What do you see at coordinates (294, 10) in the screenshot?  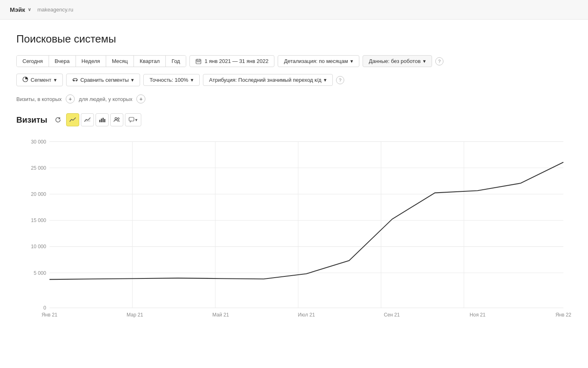 I see `topbar: Мэйк ∨ makeagency.ru` at bounding box center [294, 10].